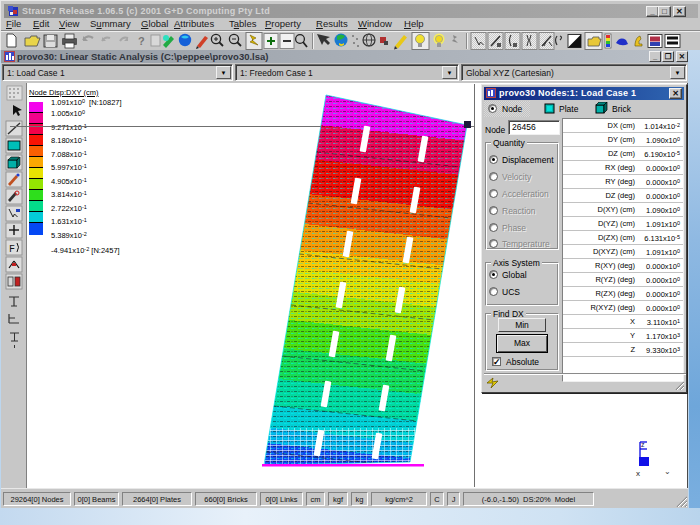 The height and width of the screenshot is (525, 700). Describe the element at coordinates (643, 444) in the screenshot. I see `svg-text: z` at that location.